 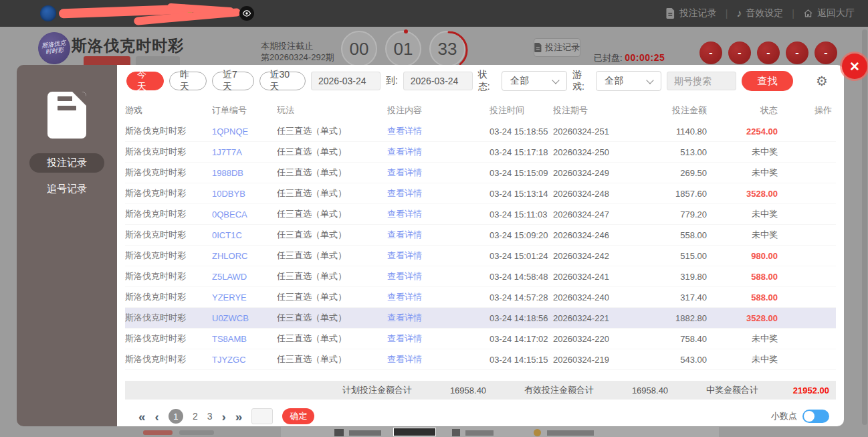 What do you see at coordinates (522, 277) in the screenshot?
I see `cell-time: 03-24 14:58:48` at bounding box center [522, 277].